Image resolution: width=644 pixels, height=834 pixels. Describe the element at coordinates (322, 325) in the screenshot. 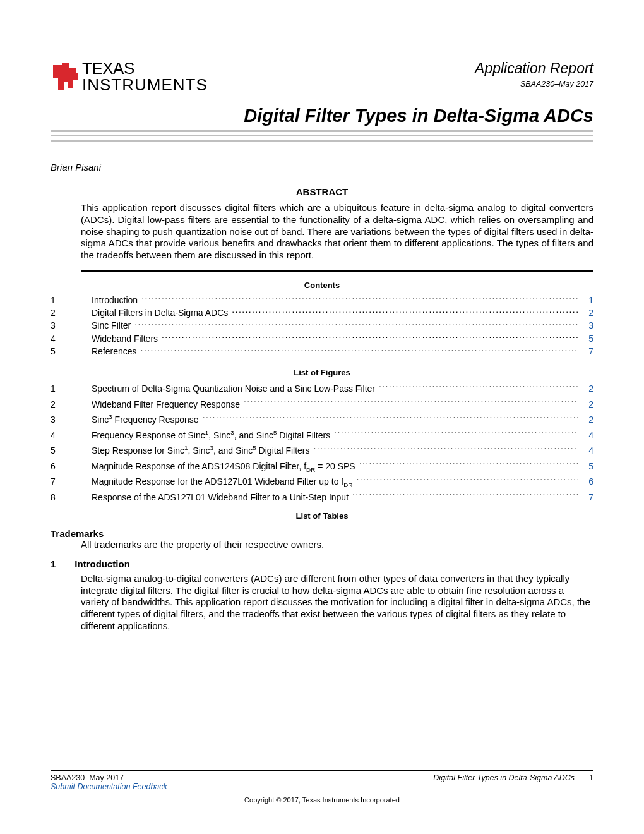

I see `toc-row: 3Sinc Filter3` at that location.